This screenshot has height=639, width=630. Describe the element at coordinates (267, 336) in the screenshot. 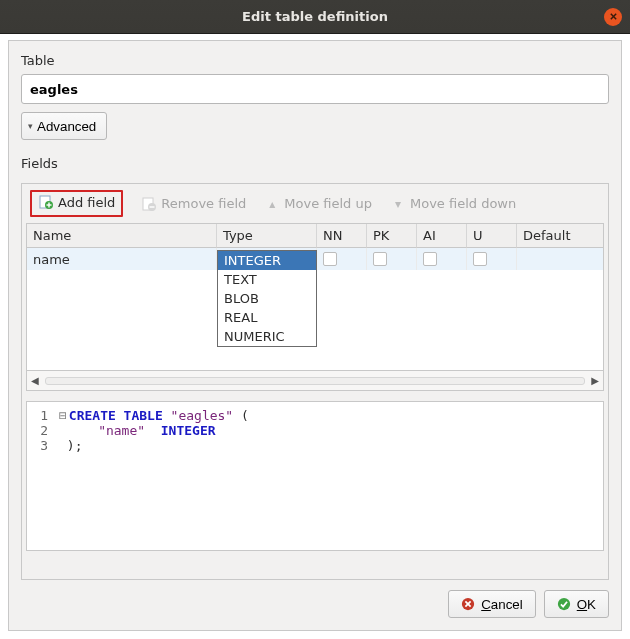

I see `type-option-numeric: NUMERIC` at that location.